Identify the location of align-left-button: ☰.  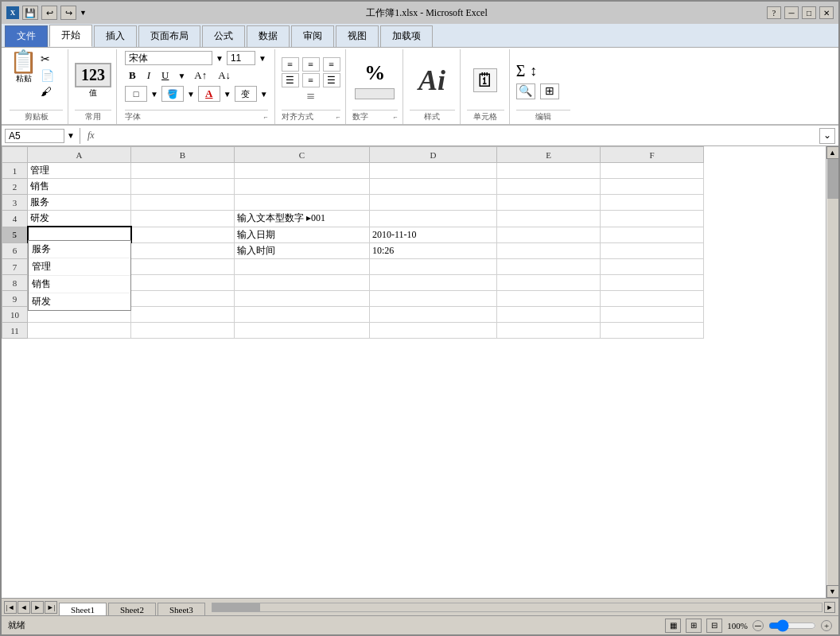
(290, 80).